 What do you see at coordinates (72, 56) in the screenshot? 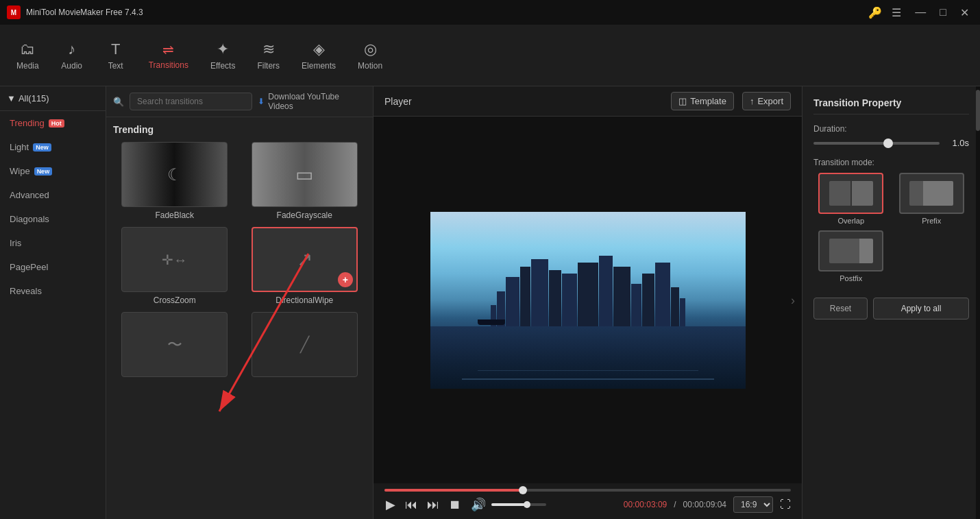
I see `tool-audio: ♪ Audio` at bounding box center [72, 56].